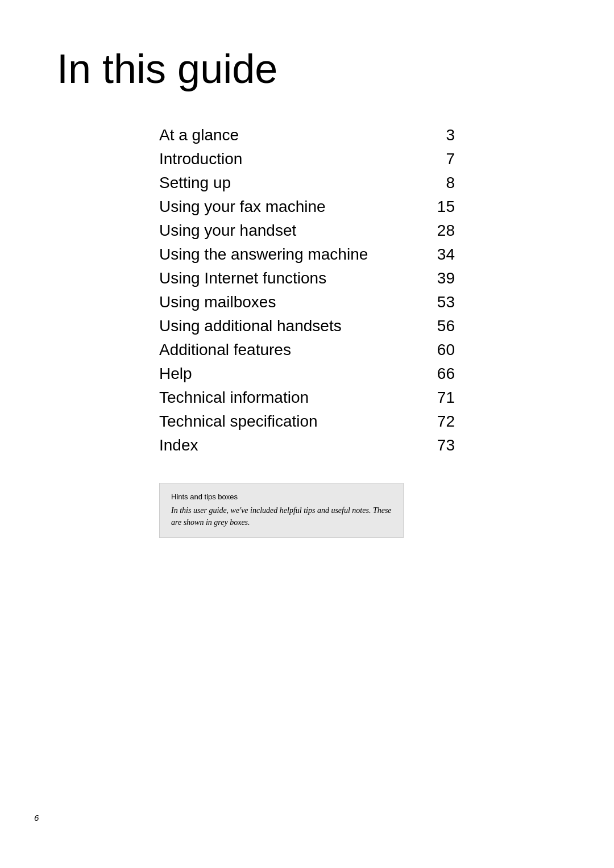  I want to click on toc-entry-label: Technical information, so click(293, 398).